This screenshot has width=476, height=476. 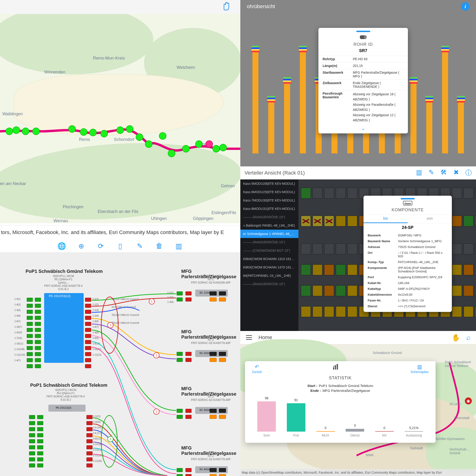 What do you see at coordinates (269, 276) in the screenshot?
I see `sidebar-item: 84(PATCHPANEL-24_LWL_1HE)` at bounding box center [269, 276].